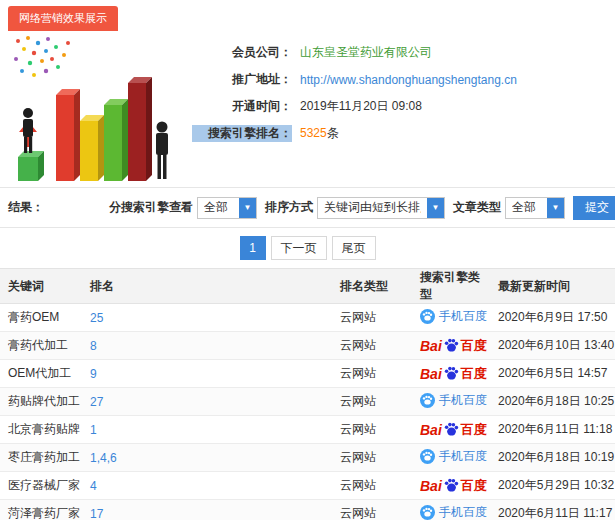 This screenshot has height=520, width=615. What do you see at coordinates (41, 374) in the screenshot?
I see `keyword-cell: OEM代加工` at bounding box center [41, 374].